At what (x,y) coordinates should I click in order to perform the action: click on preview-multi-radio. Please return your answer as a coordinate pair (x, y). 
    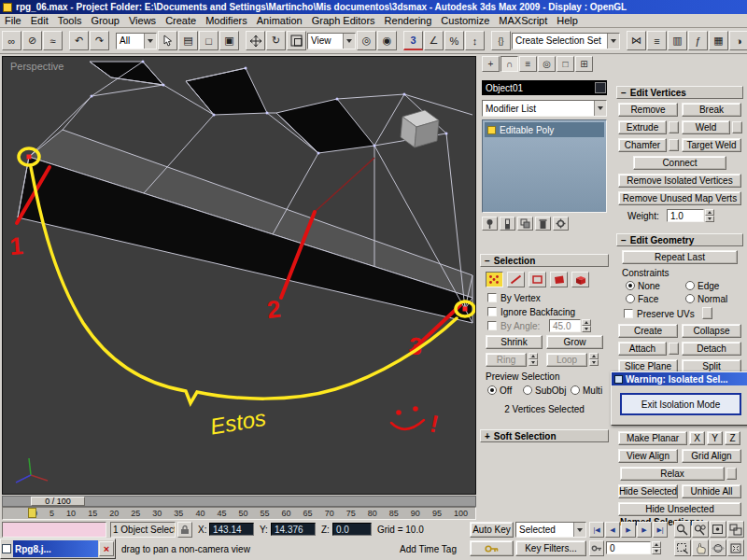
    Looking at the image, I should click on (575, 390).